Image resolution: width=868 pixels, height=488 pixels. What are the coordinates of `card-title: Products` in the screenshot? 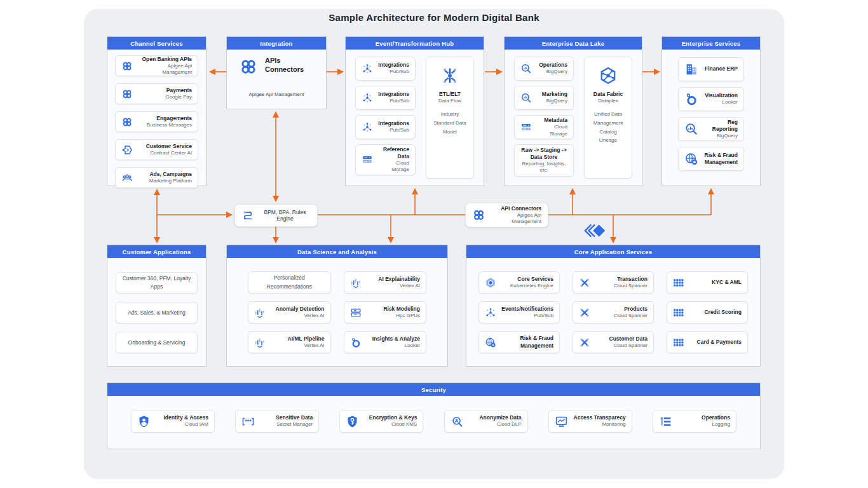 It's located at (621, 309).